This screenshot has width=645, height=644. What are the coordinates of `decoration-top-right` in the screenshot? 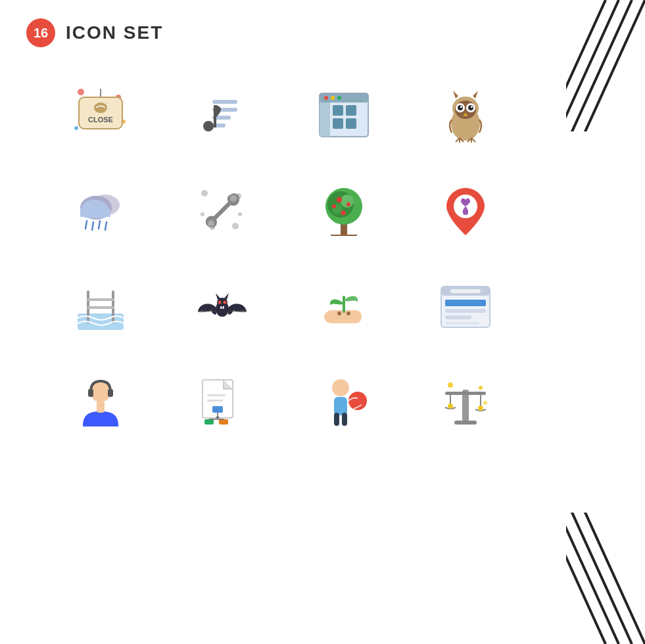 It's located at (606, 66).